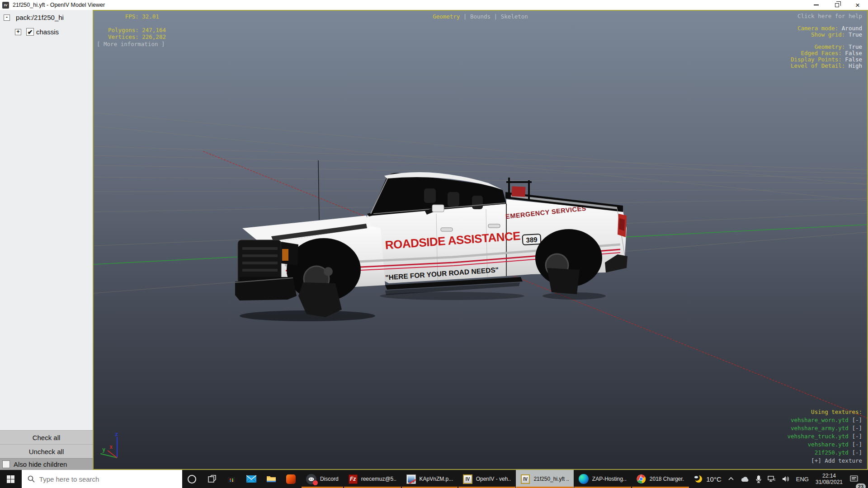  Describe the element at coordinates (731, 479) in the screenshot. I see `tray-overflow-button` at that location.